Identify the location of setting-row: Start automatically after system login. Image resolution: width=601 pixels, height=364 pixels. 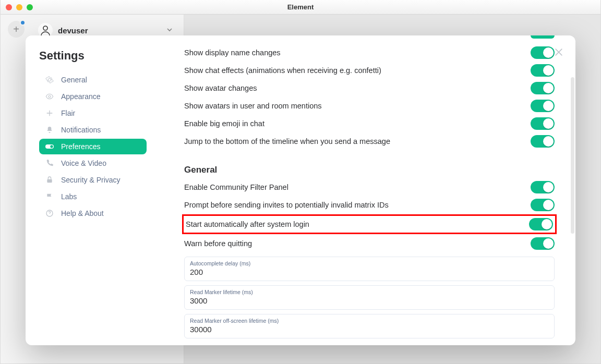
(369, 224).